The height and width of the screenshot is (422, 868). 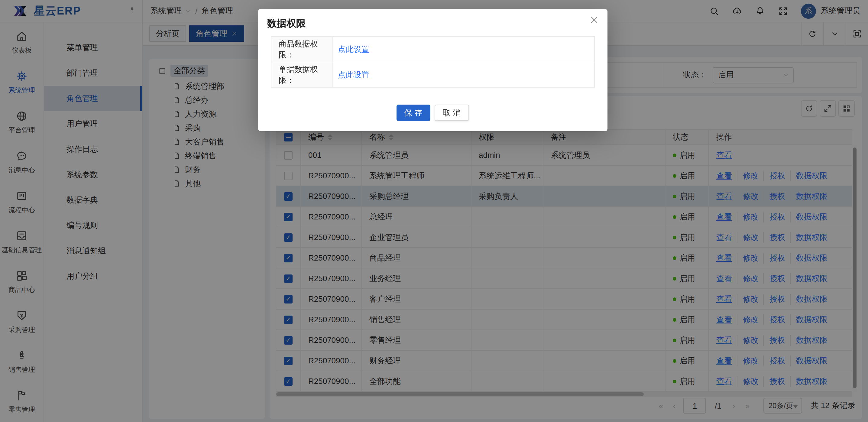 What do you see at coordinates (433, 113) in the screenshot?
I see `modal-buttons: 保 存 取 消` at bounding box center [433, 113].